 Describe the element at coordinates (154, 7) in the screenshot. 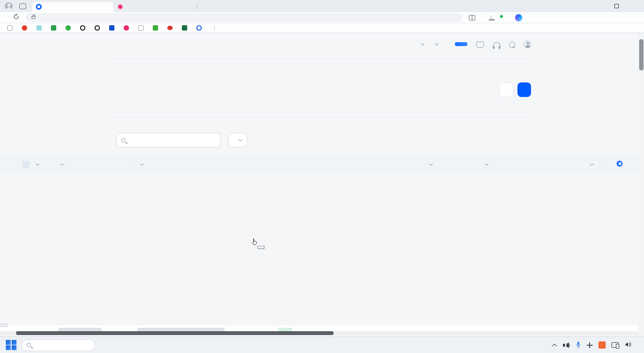

I see `browser-tab` at that location.